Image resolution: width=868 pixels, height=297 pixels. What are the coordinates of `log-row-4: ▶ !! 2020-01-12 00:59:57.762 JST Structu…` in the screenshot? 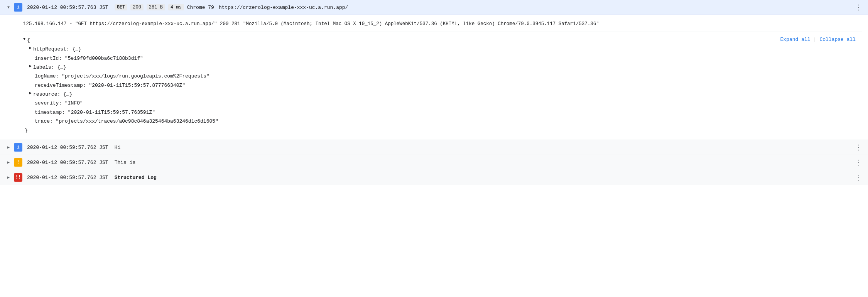 It's located at (434, 177).